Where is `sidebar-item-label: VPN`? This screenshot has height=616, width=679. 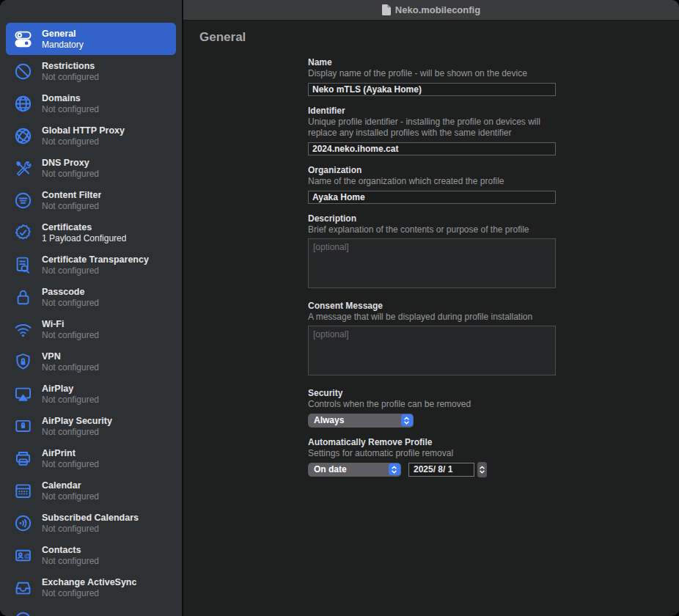 sidebar-item-label: VPN is located at coordinates (70, 356).